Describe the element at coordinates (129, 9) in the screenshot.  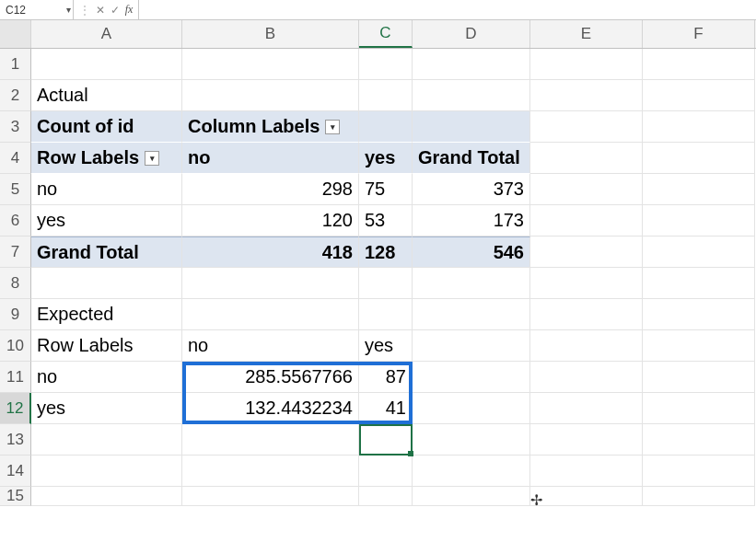
I see `fx-icon: fx` at that location.